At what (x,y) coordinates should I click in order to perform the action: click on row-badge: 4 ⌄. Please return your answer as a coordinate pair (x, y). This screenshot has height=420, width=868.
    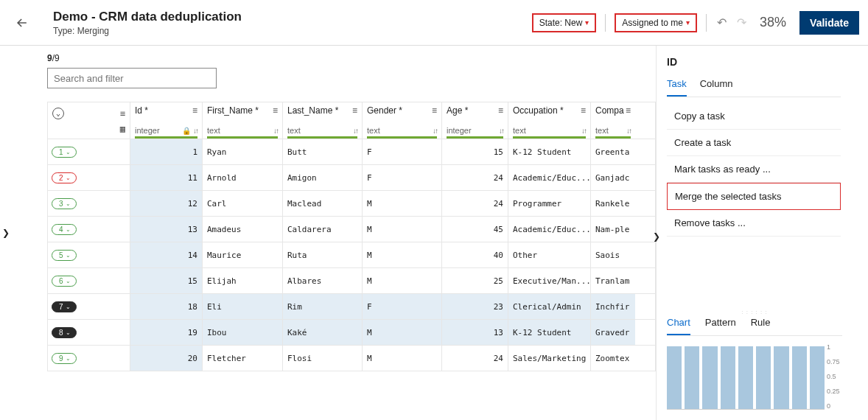
    Looking at the image, I should click on (64, 230).